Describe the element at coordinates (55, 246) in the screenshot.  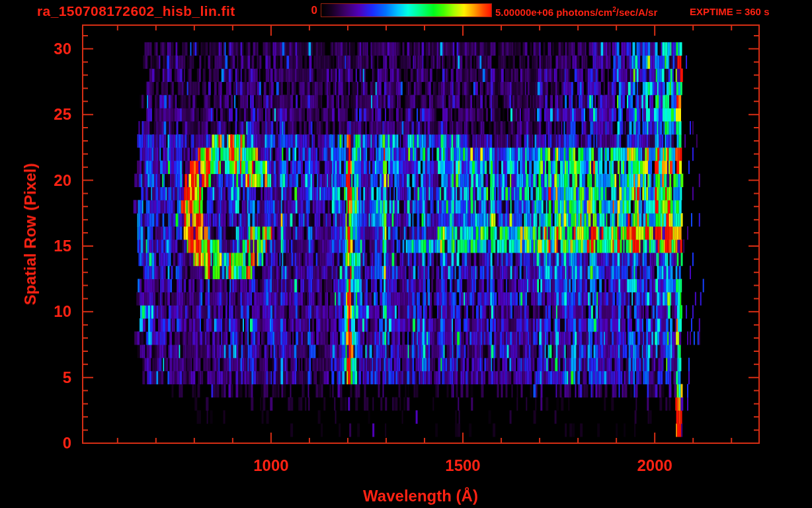
I see `y-tick-label: 15` at that location.